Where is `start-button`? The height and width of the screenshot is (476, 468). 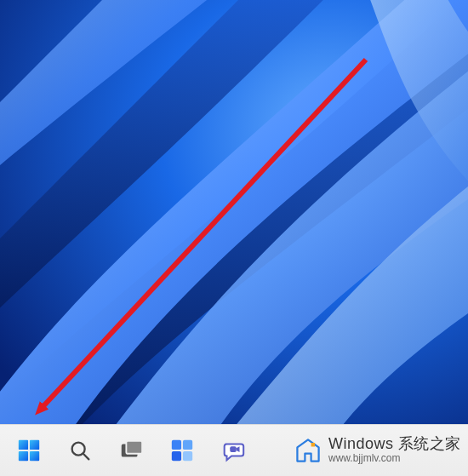 start-button is located at coordinates (29, 450).